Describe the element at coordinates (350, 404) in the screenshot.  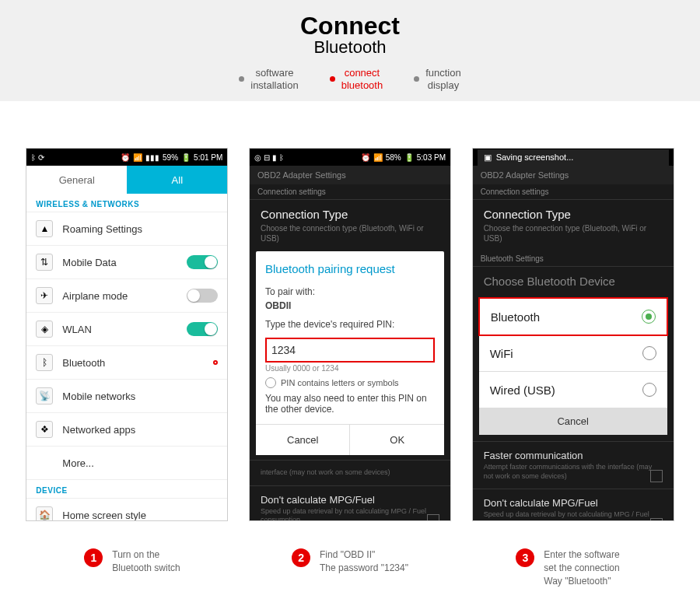
I see `pin-note: You may also need to enter this PIN on t…` at that location.